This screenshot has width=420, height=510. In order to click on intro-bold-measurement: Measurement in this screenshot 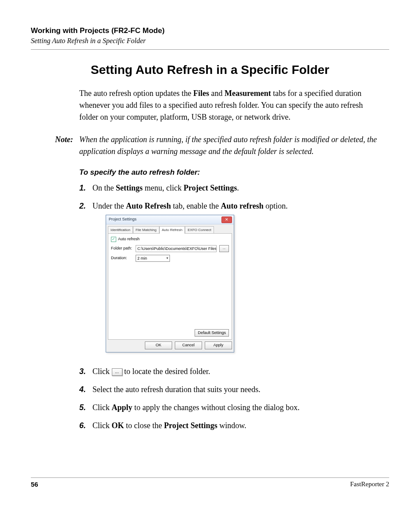, I will do `click(248, 93)`.